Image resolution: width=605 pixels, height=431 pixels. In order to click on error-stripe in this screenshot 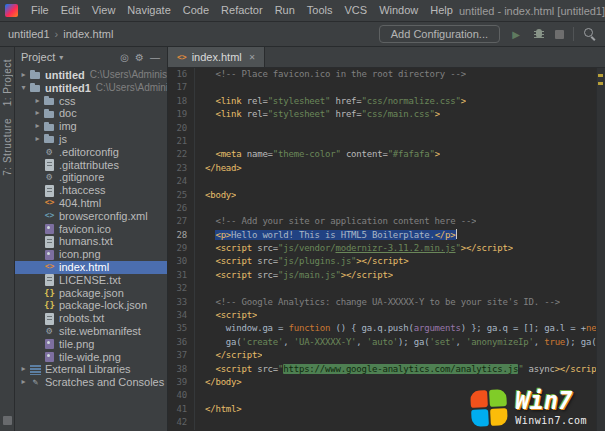, I will do `click(600, 250)`.